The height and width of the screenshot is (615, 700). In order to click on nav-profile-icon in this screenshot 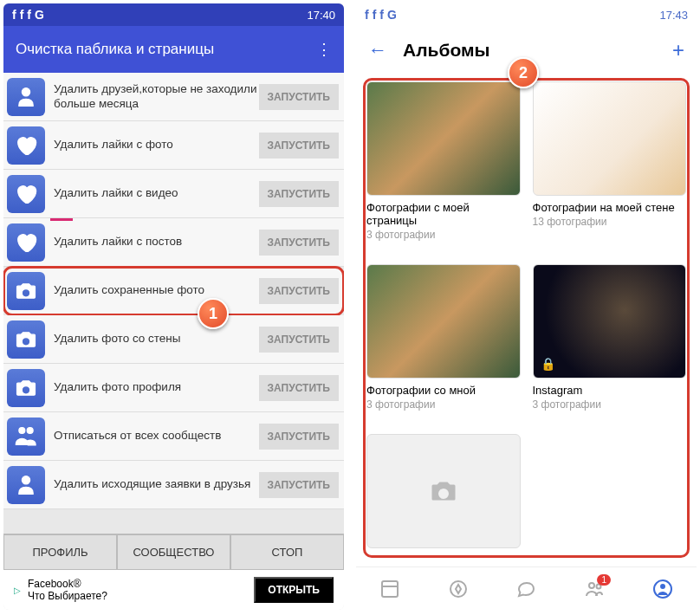, I will do `click(662, 589)`.